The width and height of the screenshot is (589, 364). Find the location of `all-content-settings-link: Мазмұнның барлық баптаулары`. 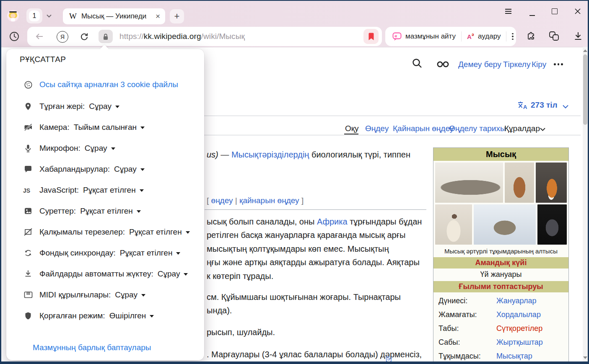

all-content-settings-link: Мазмұнның барлық баптаулары is located at coordinates (92, 348).